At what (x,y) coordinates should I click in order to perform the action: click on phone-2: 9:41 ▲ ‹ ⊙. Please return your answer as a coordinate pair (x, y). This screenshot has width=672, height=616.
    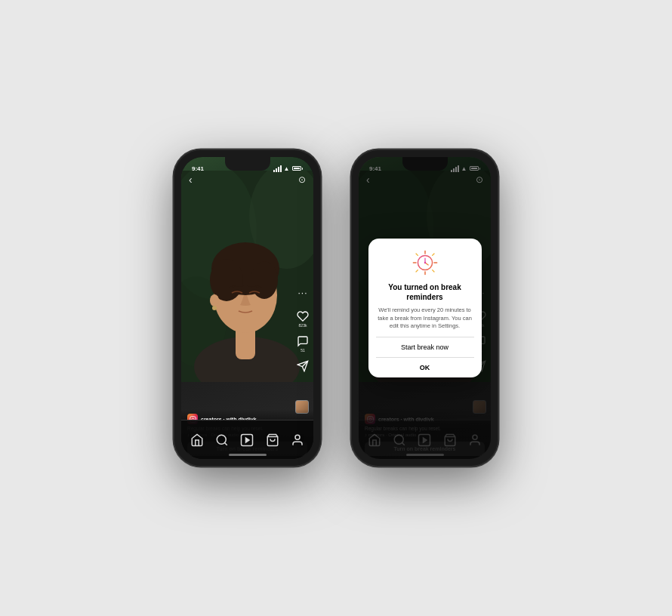
    Looking at the image, I should click on (424, 308).